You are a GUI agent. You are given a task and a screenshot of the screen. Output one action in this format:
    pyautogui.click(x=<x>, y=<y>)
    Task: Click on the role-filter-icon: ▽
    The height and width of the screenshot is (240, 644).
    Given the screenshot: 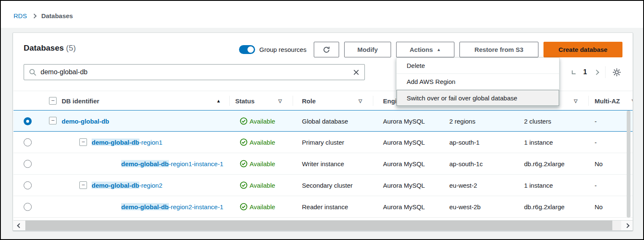 What is the action you would take?
    pyautogui.click(x=360, y=100)
    